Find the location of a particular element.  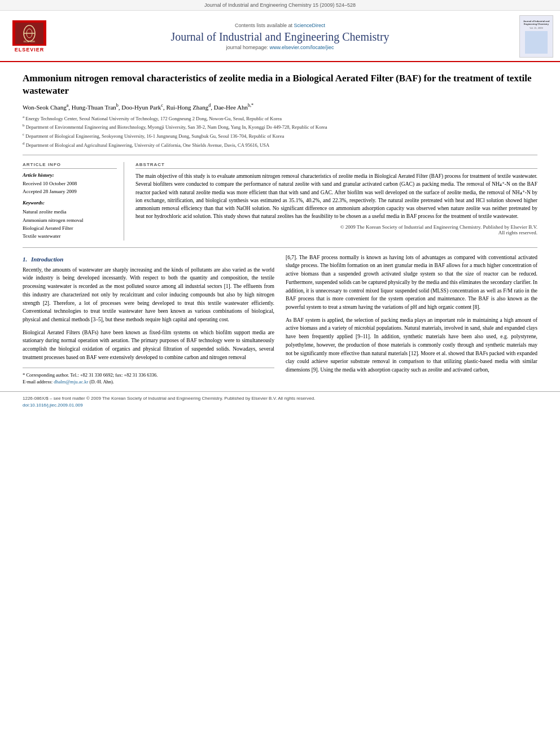

elsevier-text-label: ELSEVIER is located at coordinates (29, 50).